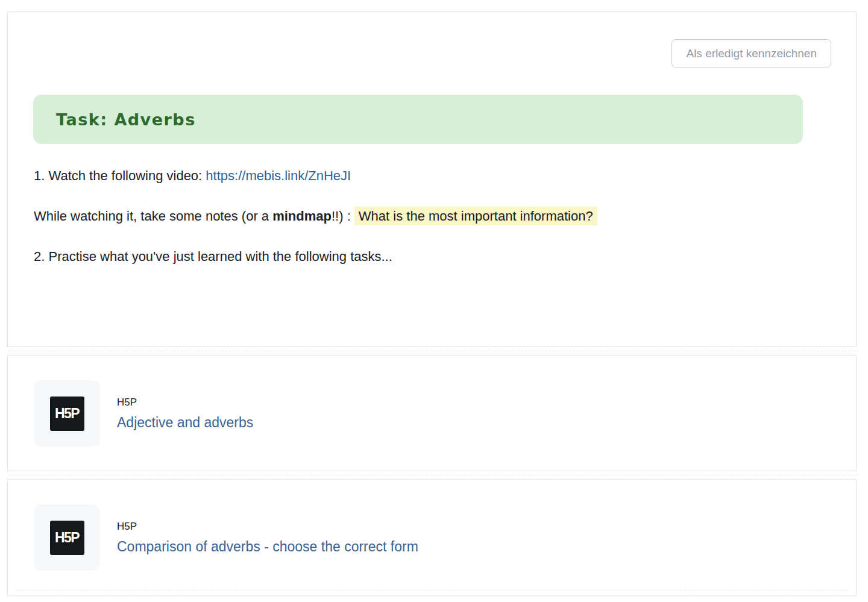  I want to click on mark-as-done-button: Als erledigt kennzeichnen, so click(751, 53).